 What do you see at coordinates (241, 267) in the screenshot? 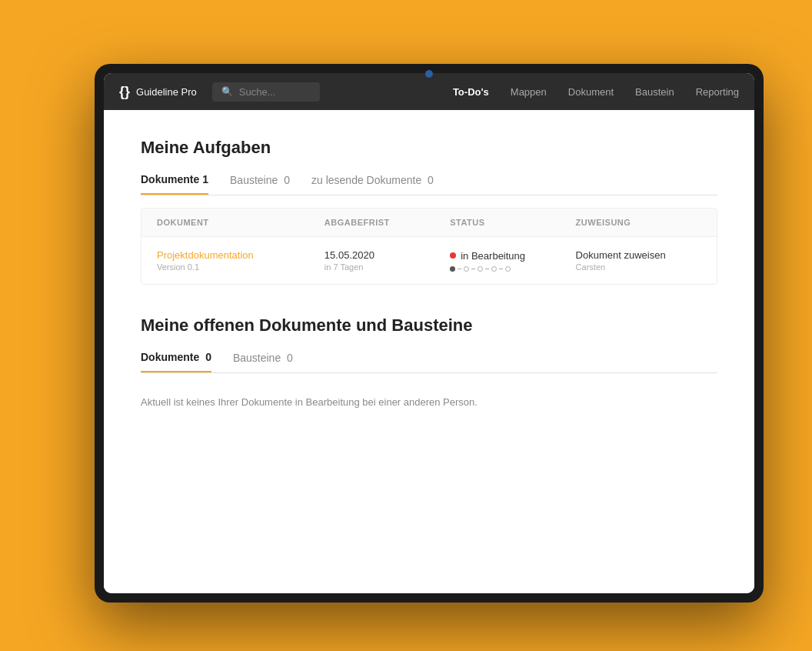
I see `doc-version: Version 0.1` at bounding box center [241, 267].